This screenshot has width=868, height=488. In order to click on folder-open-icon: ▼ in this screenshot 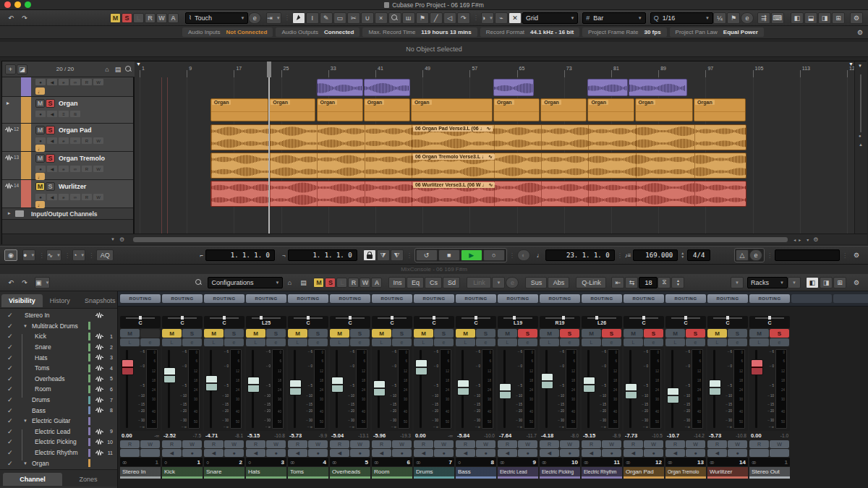, I will do `click(25, 463)`.